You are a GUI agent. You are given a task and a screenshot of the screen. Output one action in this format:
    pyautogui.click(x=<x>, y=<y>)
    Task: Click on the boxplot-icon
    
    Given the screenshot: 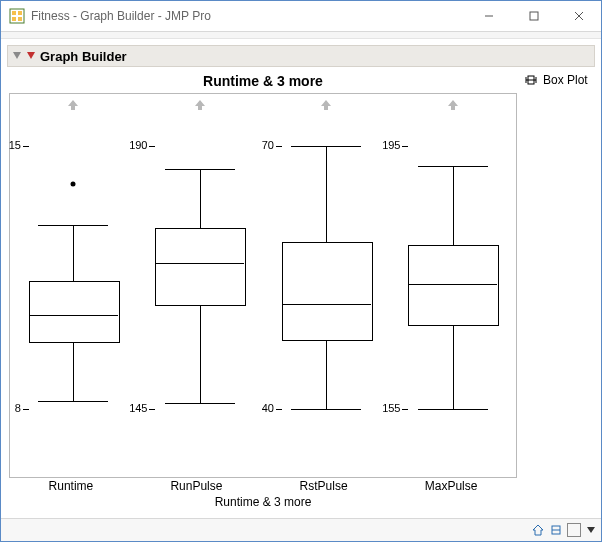 What is the action you would take?
    pyautogui.click(x=531, y=80)
    